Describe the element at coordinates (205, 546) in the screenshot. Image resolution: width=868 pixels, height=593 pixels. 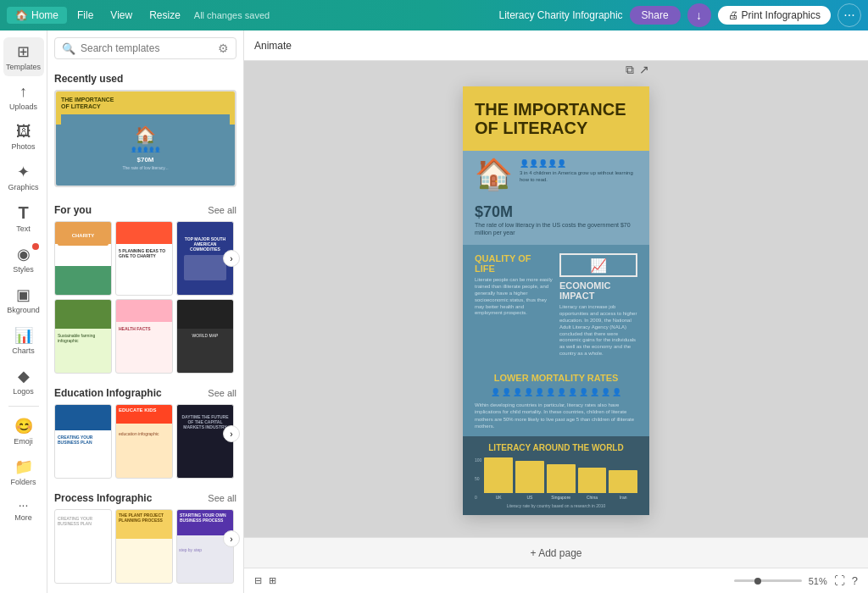
I see `proc-template-3: STARTING YOUR OWN BUSINESS PROCESS step …` at that location.